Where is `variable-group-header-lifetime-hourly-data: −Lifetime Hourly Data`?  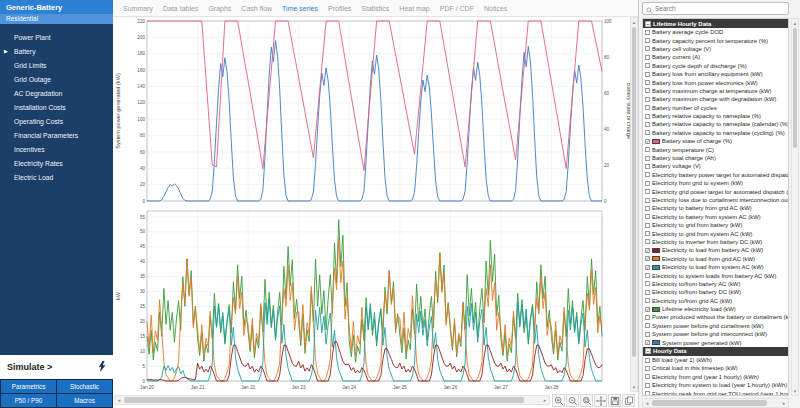
variable-group-header-lifetime-hourly-data: −Lifetime Hourly Data is located at coordinates (716, 24).